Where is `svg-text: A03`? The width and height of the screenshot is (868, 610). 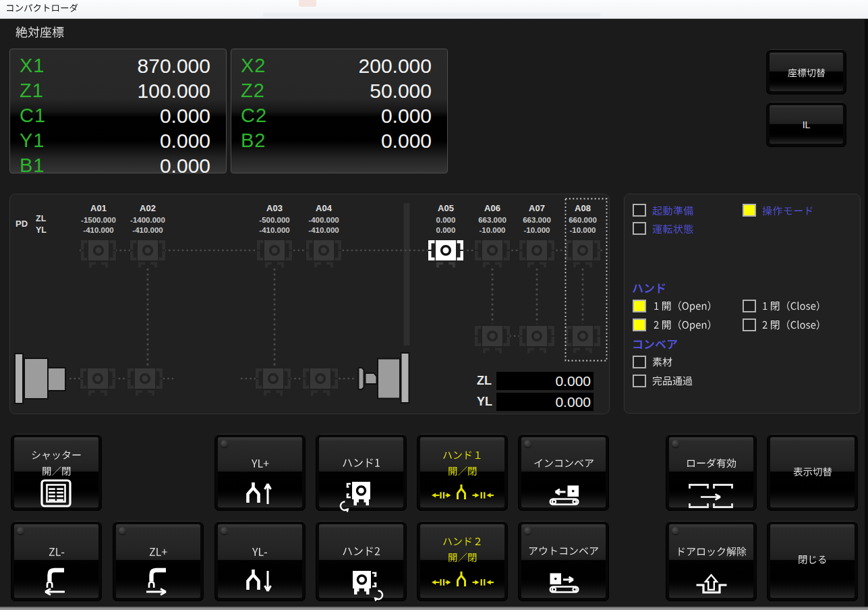 svg-text: A03 is located at coordinates (274, 208).